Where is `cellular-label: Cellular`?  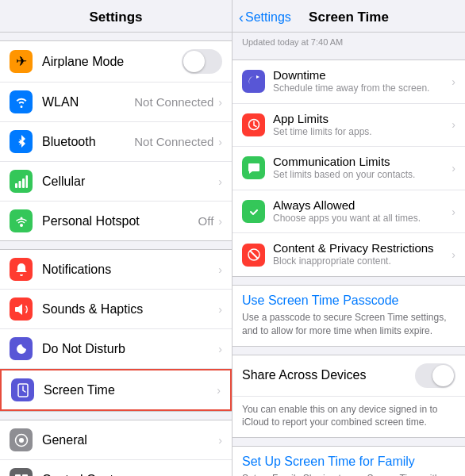
cellular-label: Cellular is located at coordinates (129, 182).